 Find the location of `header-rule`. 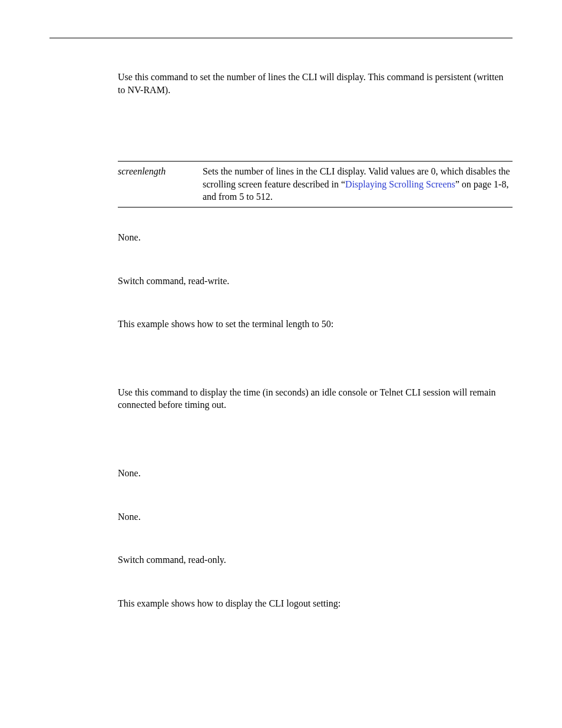

header-rule is located at coordinates (281, 38).